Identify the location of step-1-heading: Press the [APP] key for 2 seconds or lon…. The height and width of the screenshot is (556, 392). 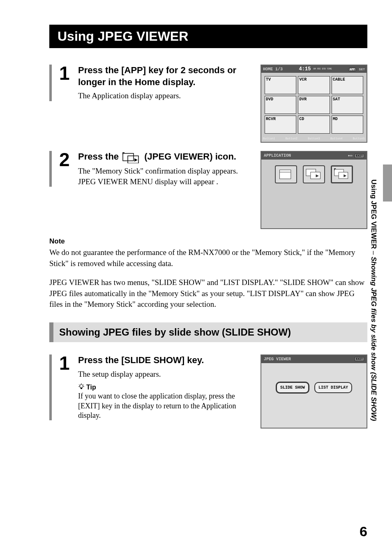
(163, 76).